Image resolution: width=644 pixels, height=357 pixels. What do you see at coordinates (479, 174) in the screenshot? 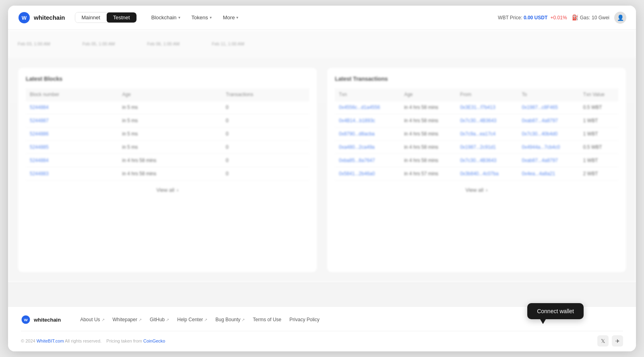
I see `from-link: 0x3b840...4c07ba` at bounding box center [479, 174].